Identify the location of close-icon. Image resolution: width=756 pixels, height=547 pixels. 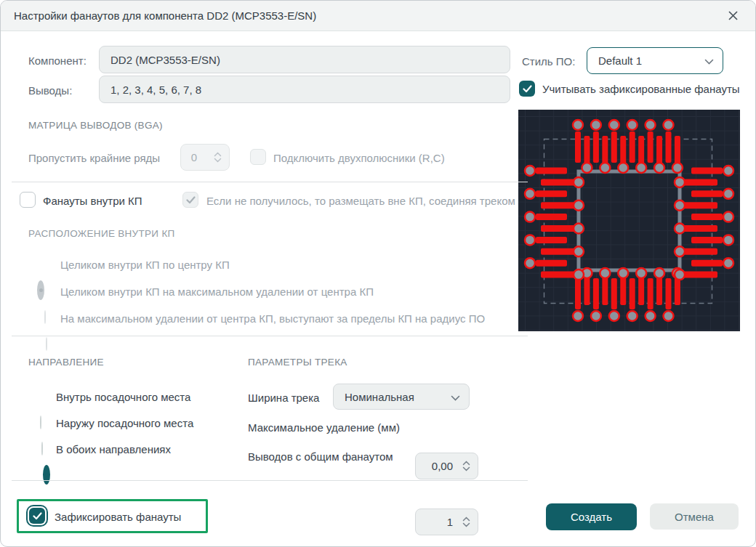
(733, 16).